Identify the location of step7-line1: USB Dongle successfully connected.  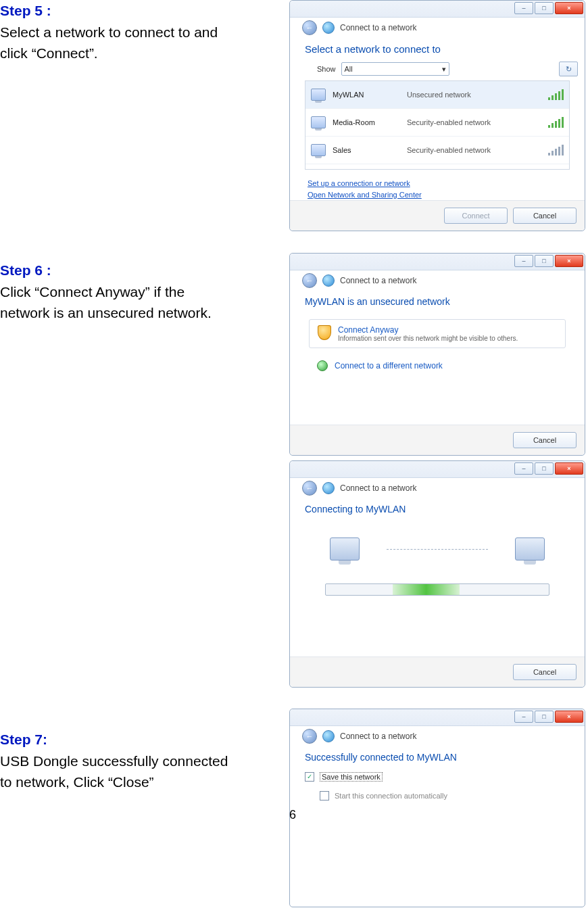
(128, 761).